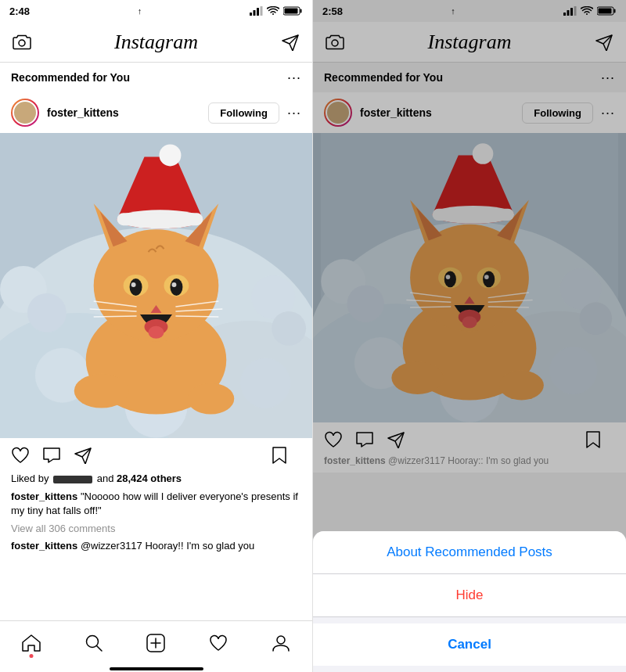 The width and height of the screenshot is (626, 672). Describe the element at coordinates (70, 77) in the screenshot. I see `recommended-text-left: Recommended for You` at that location.